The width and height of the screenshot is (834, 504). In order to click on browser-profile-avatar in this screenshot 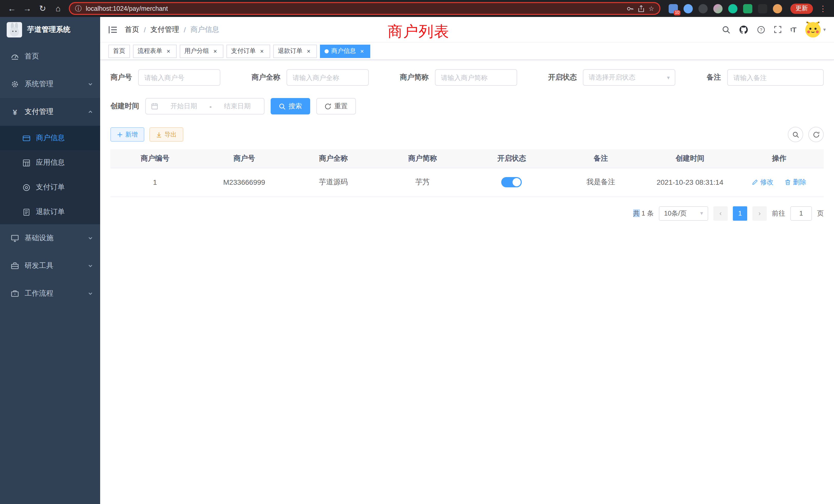, I will do `click(777, 8)`.